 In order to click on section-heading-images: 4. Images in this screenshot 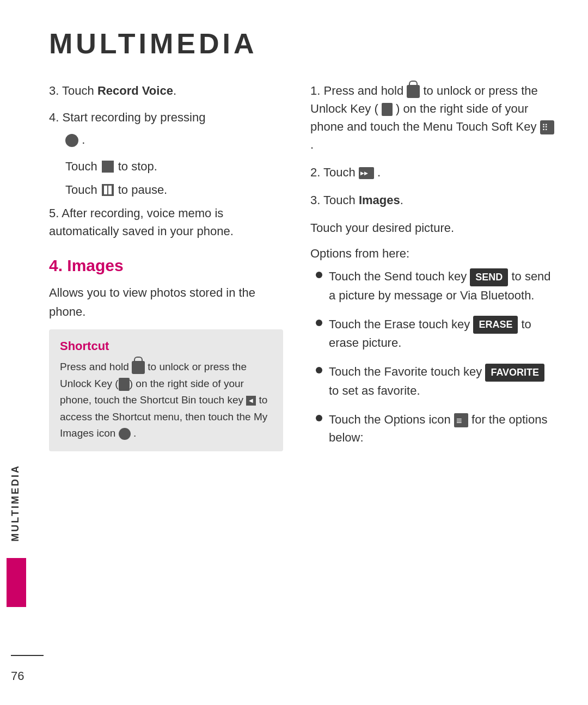, I will do `click(166, 266)`.